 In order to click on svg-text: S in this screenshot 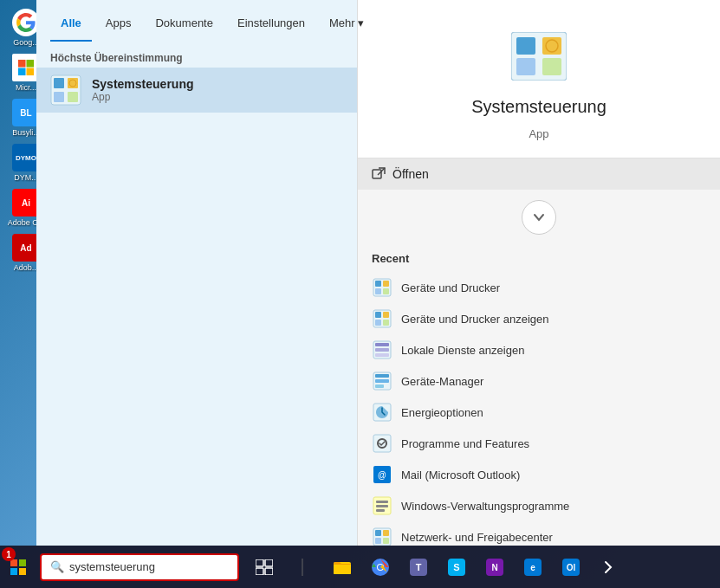, I will do `click(456, 567)`.